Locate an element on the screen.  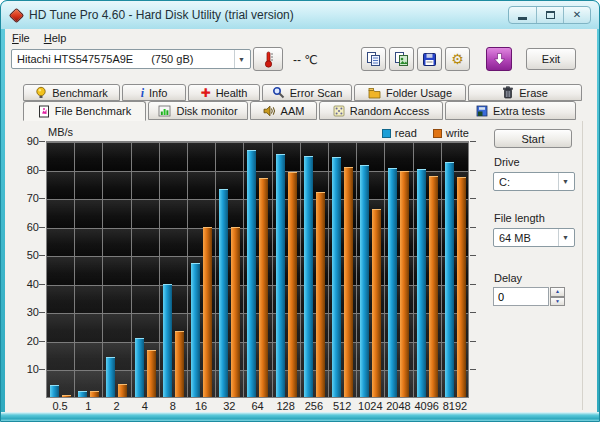
legend-item: read is located at coordinates (400, 133).